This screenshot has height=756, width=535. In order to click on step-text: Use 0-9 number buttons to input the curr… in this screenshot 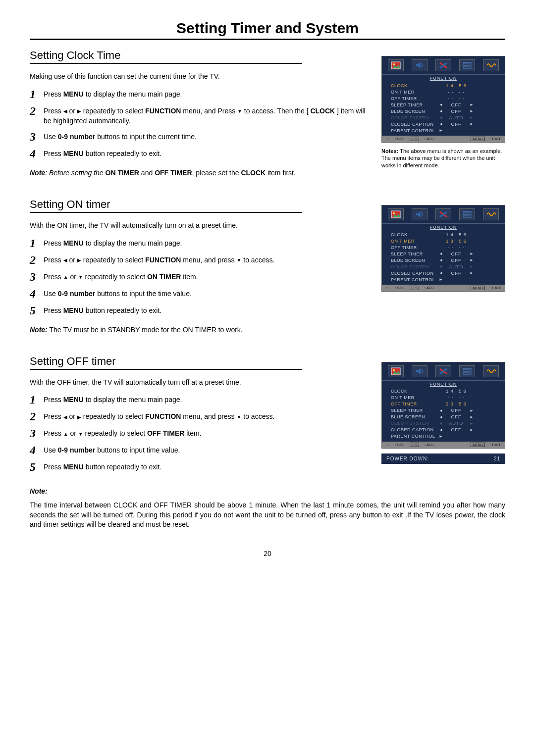, I will do `click(120, 136)`.